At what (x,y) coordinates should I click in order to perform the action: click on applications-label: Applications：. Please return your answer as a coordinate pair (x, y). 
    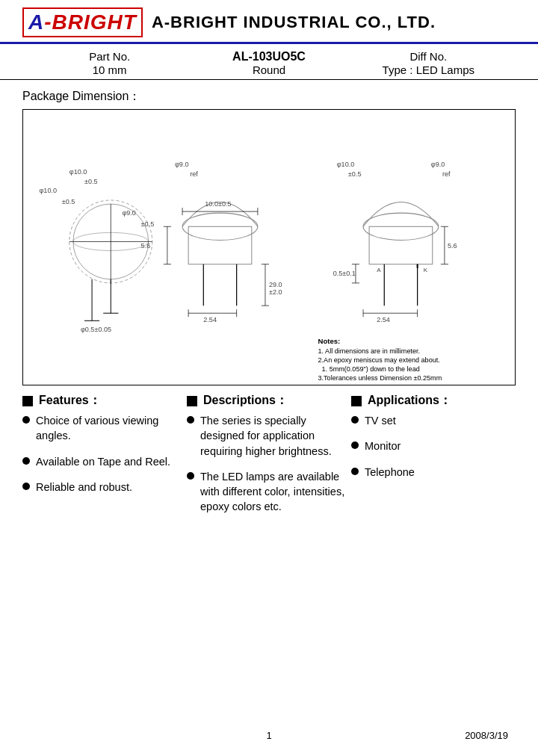
    Looking at the image, I should click on (409, 400).